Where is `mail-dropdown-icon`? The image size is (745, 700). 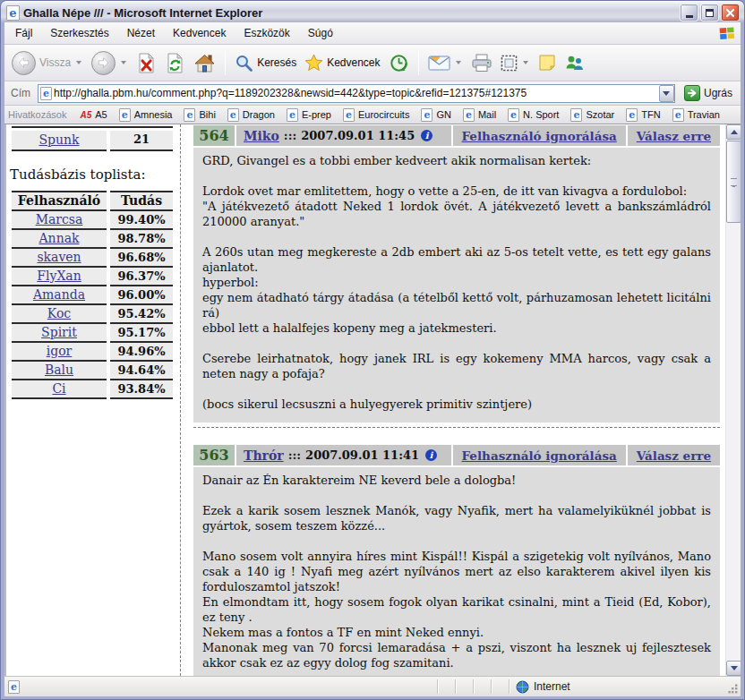 mail-dropdown-icon is located at coordinates (458, 63).